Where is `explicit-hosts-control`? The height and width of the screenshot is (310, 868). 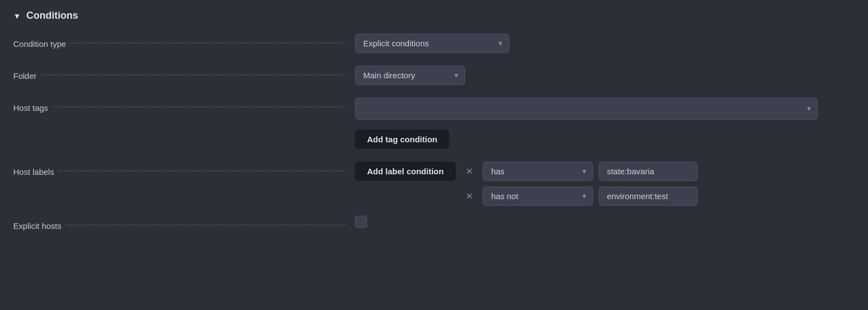
explicit-hosts-control is located at coordinates (605, 222).